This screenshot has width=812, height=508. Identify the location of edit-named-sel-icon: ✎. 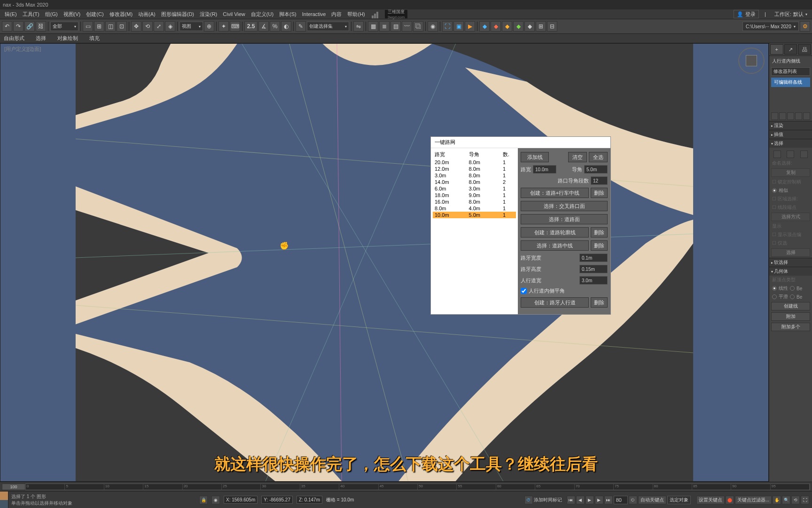
(301, 26).